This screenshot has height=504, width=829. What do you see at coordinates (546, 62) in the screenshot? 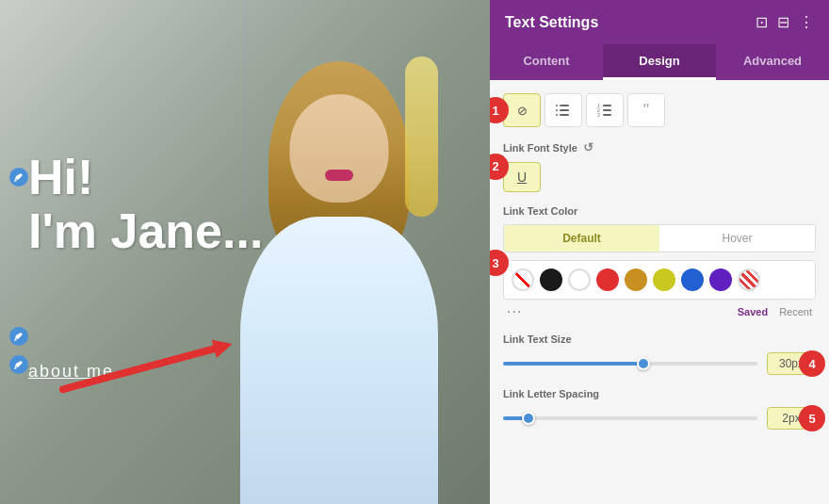
I see `tab-content: Content` at bounding box center [546, 62].